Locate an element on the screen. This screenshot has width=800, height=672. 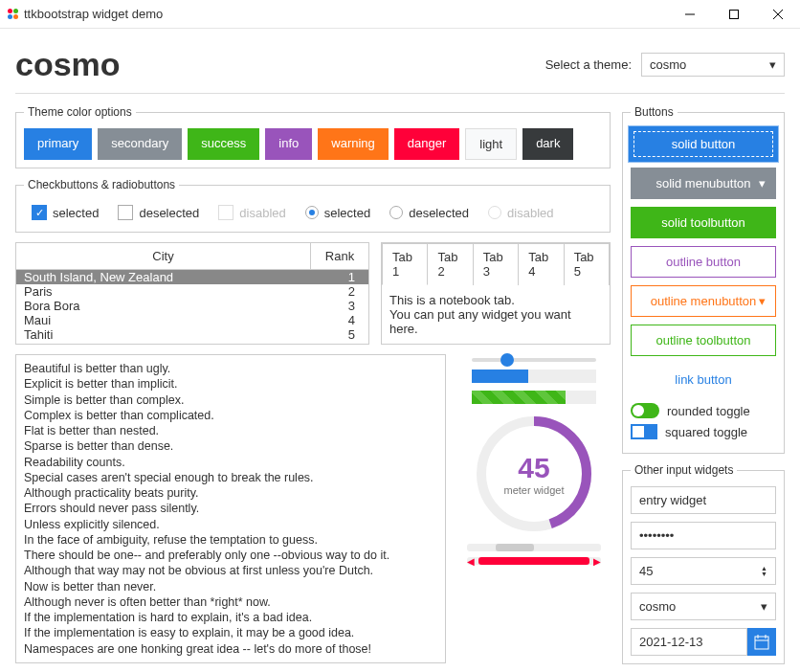
close-button is located at coordinates (778, 14).